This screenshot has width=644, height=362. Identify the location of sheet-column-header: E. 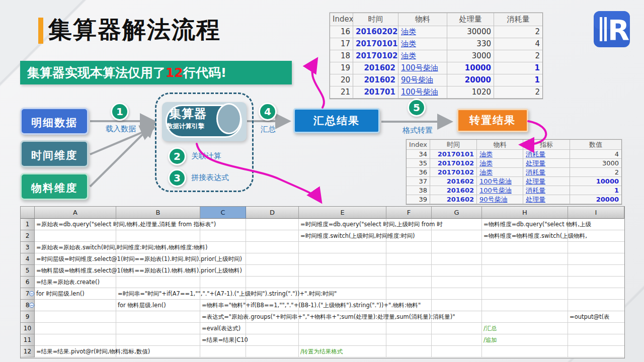
(343, 213).